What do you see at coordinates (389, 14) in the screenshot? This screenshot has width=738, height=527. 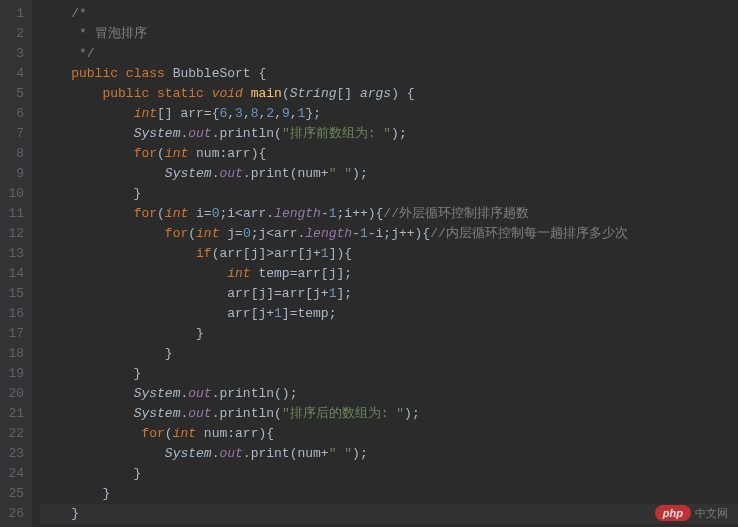 I see `code-line: /*` at bounding box center [389, 14].